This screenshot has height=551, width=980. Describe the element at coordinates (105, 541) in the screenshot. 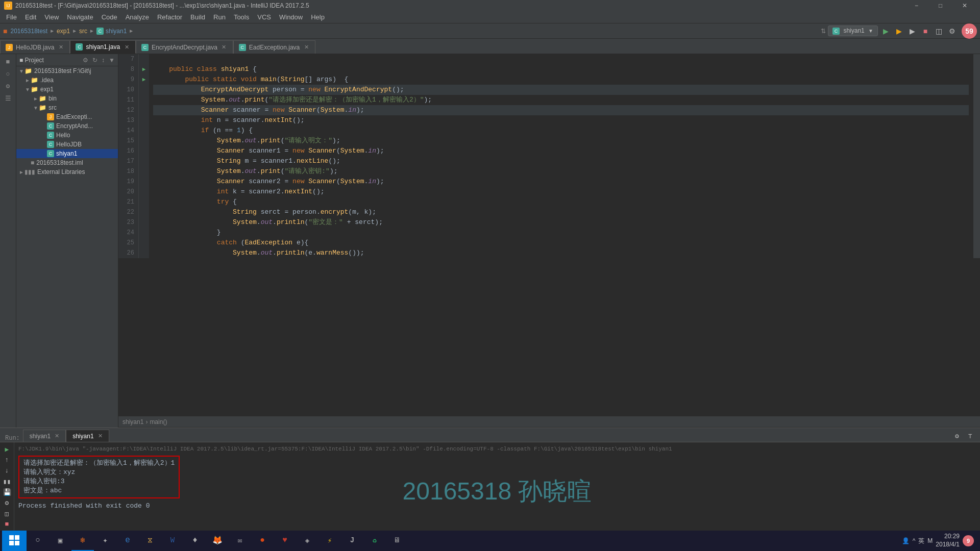

I see `taskbar-app1: ✦` at that location.